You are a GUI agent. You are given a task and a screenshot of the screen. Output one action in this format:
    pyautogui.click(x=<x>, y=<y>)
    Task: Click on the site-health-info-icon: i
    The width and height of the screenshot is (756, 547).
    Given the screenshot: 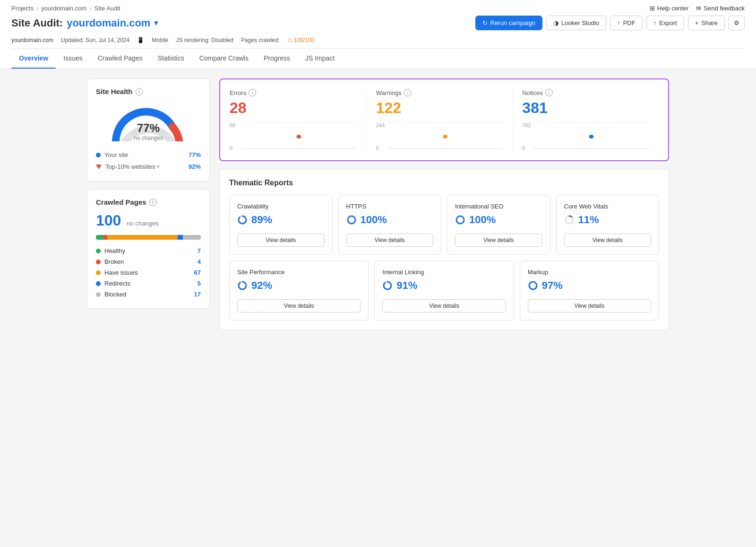 What is the action you would take?
    pyautogui.click(x=139, y=92)
    